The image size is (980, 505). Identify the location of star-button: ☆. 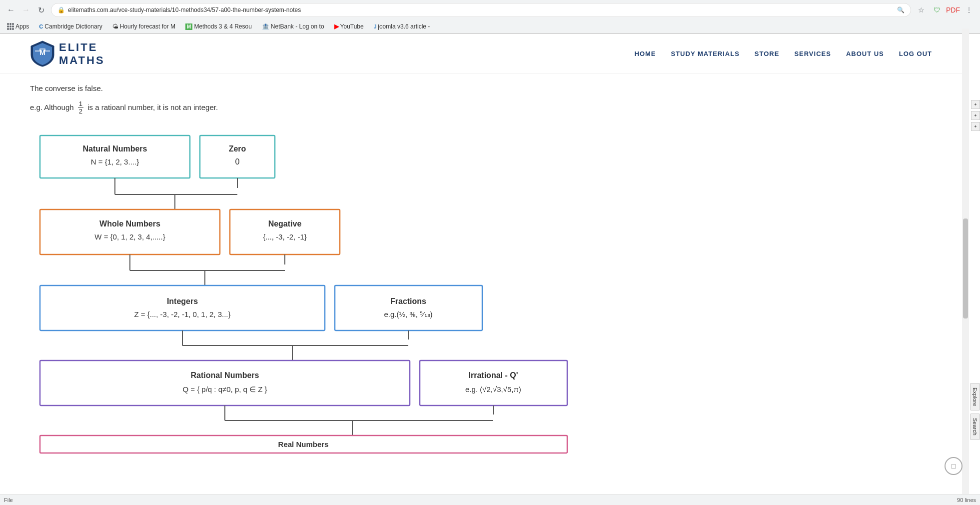
(921, 10).